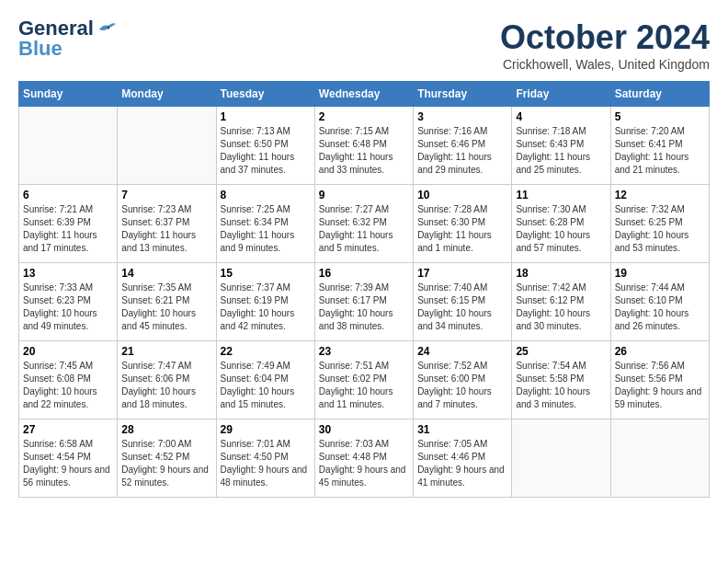 Image resolution: width=728 pixels, height=563 pixels. Describe the element at coordinates (68, 458) in the screenshot. I see `calendar-cell: 27Sunrise: 6:58 AM Sunset: 4:54 PM Dayli…` at that location.